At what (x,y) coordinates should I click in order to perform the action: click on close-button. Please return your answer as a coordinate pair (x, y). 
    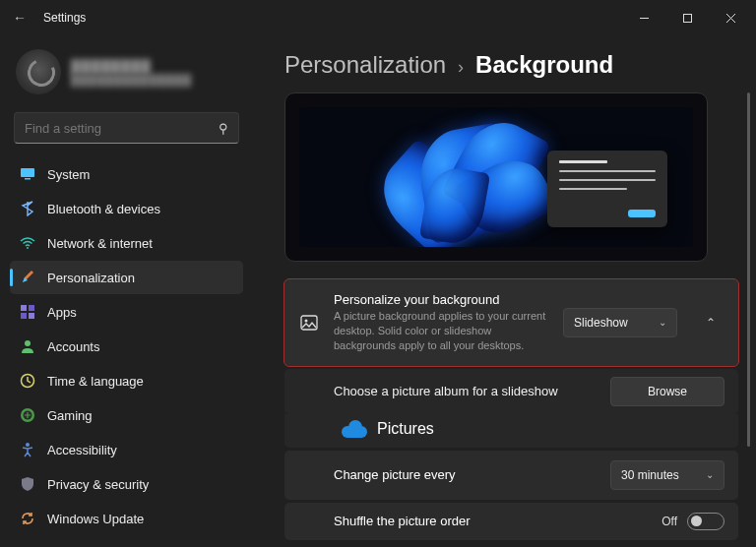
    Looking at the image, I should click on (730, 18).